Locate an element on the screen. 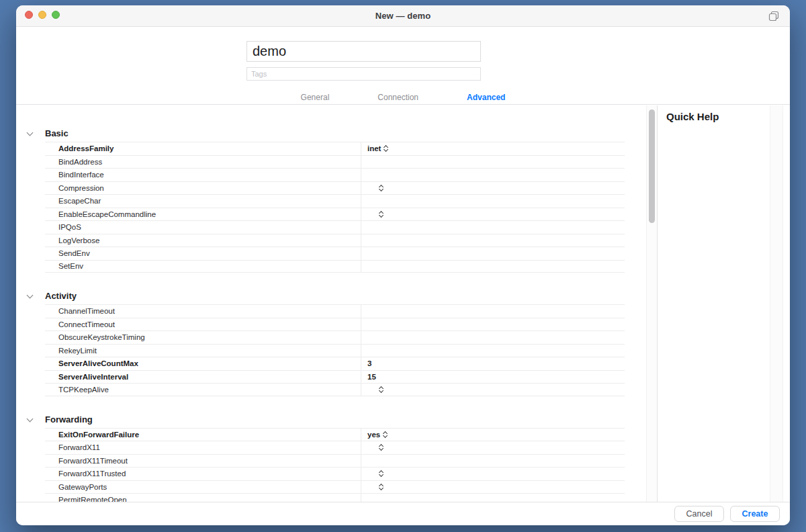 The height and width of the screenshot is (532, 806). quick-help-panel: Quick Help is located at coordinates (724, 304).